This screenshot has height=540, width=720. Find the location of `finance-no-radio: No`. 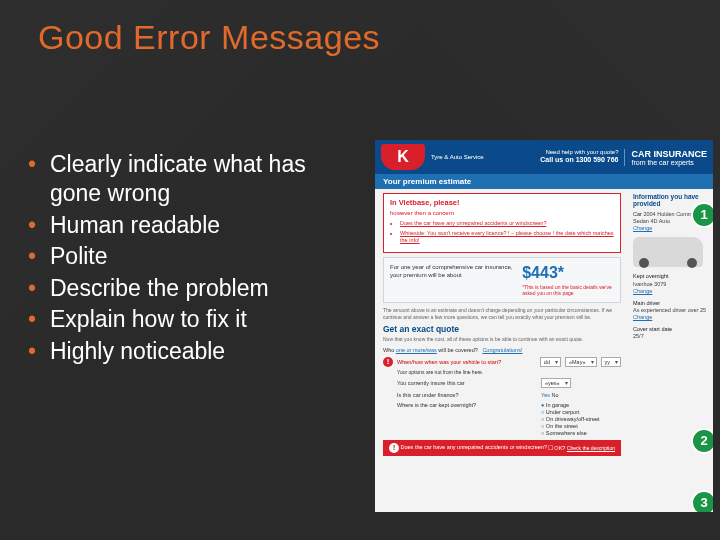

finance-no-radio: No is located at coordinates (556, 395).